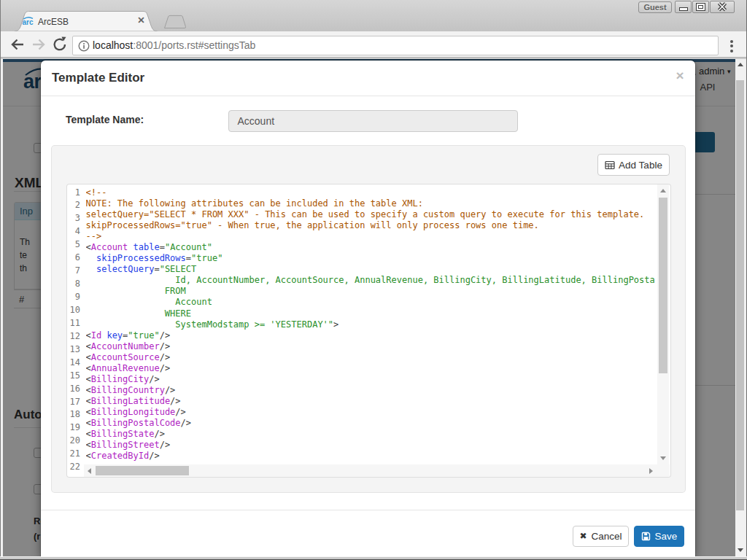 The height and width of the screenshot is (560, 747). What do you see at coordinates (371, 445) in the screenshot?
I see `code-line: <BillingStreet/>` at bounding box center [371, 445].